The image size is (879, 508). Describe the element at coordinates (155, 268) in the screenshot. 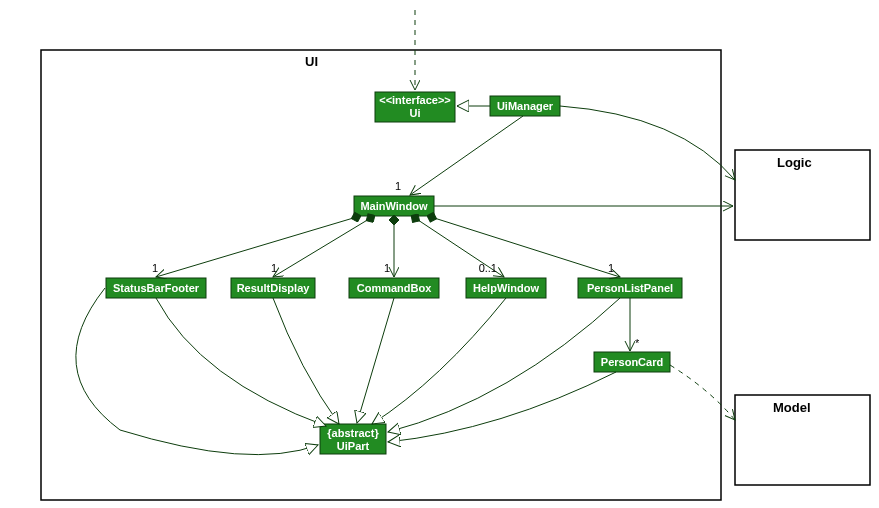

I see `mult-sbf: 1` at that location.